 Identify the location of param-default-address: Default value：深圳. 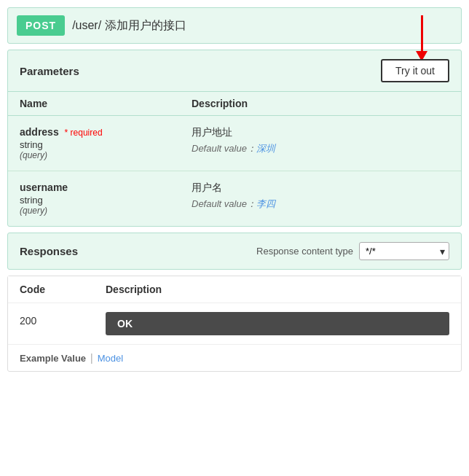
(320, 149).